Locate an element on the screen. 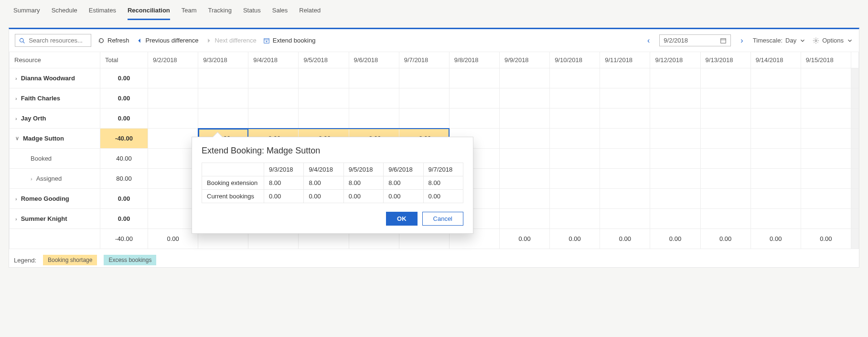 The width and height of the screenshot is (868, 337). extend-booking-button: Extend booking is located at coordinates (289, 40).